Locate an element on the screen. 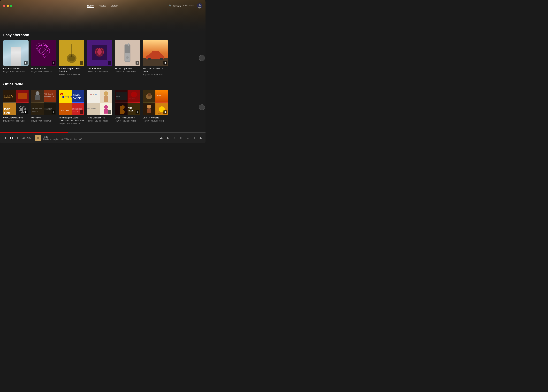  svg-text: HISTLES is located at coordinates (67, 97).